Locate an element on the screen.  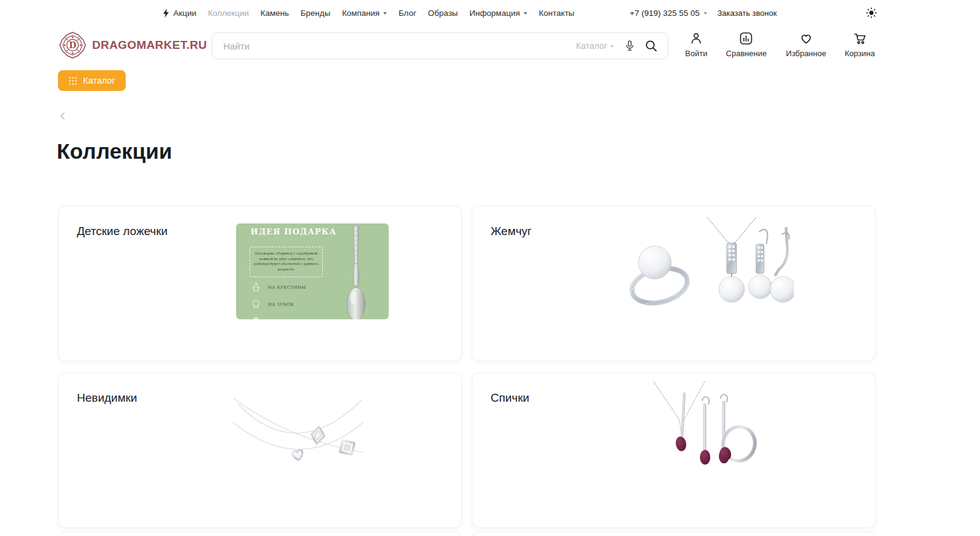
logo-emblem-icon: D is located at coordinates (73, 45).